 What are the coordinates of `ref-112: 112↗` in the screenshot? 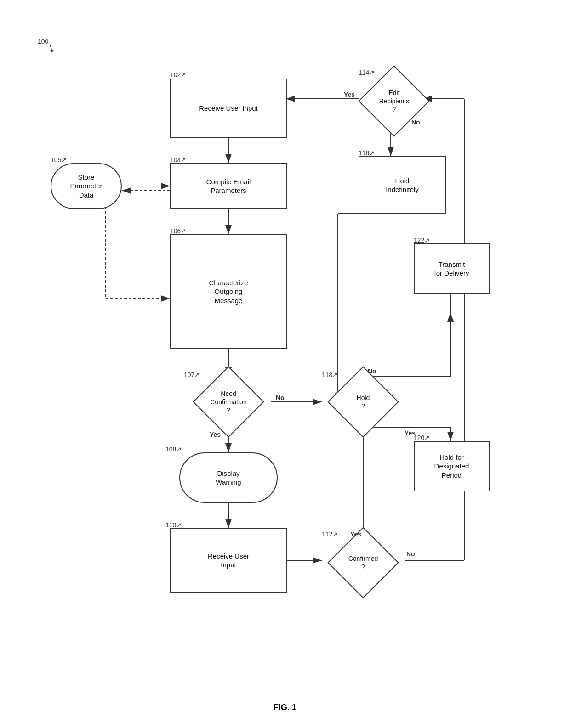 It's located at (330, 534).